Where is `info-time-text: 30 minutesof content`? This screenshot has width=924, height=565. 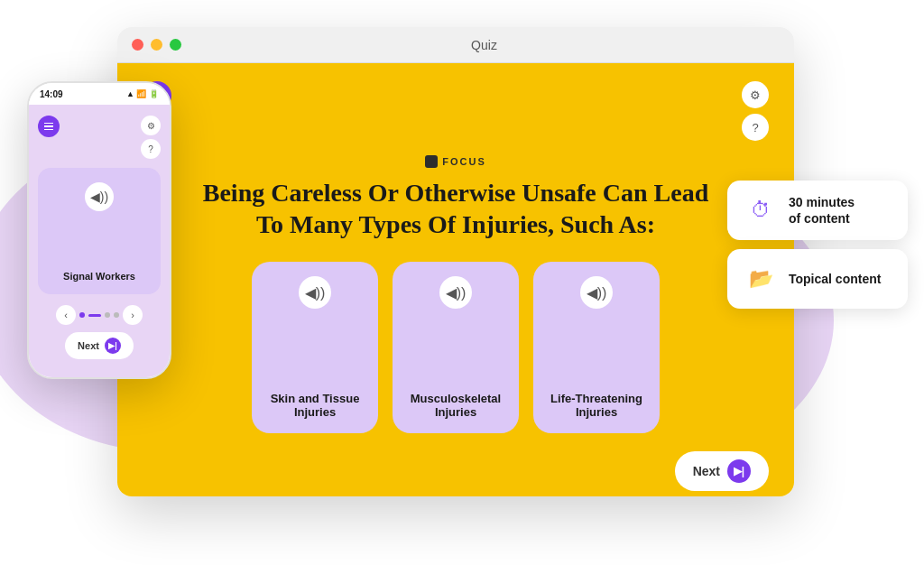
info-time-text: 30 minutesof content is located at coordinates (821, 210).